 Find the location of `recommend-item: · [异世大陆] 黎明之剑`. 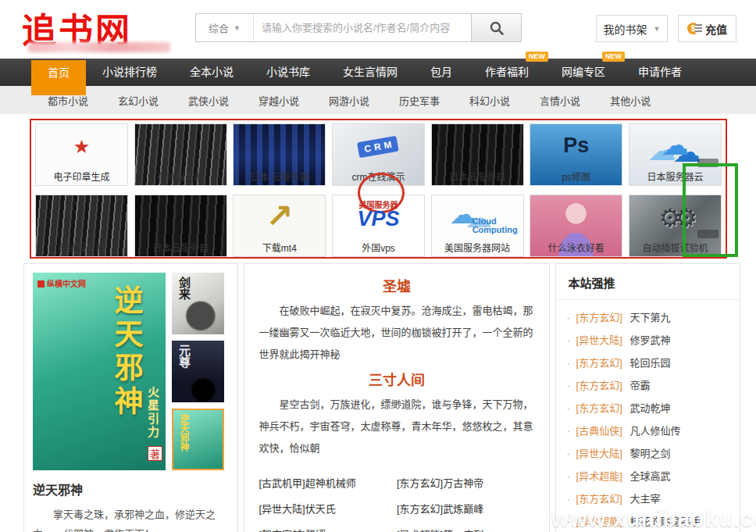

recommend-item: · [异世大陆] 黎明之剑 is located at coordinates (653, 453).